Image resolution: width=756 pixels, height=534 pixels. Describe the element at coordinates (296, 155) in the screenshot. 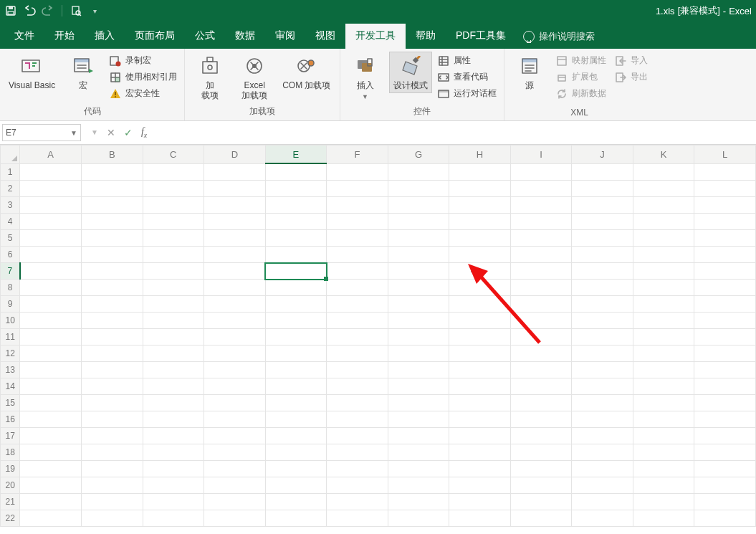

I see `column-header: E` at that location.